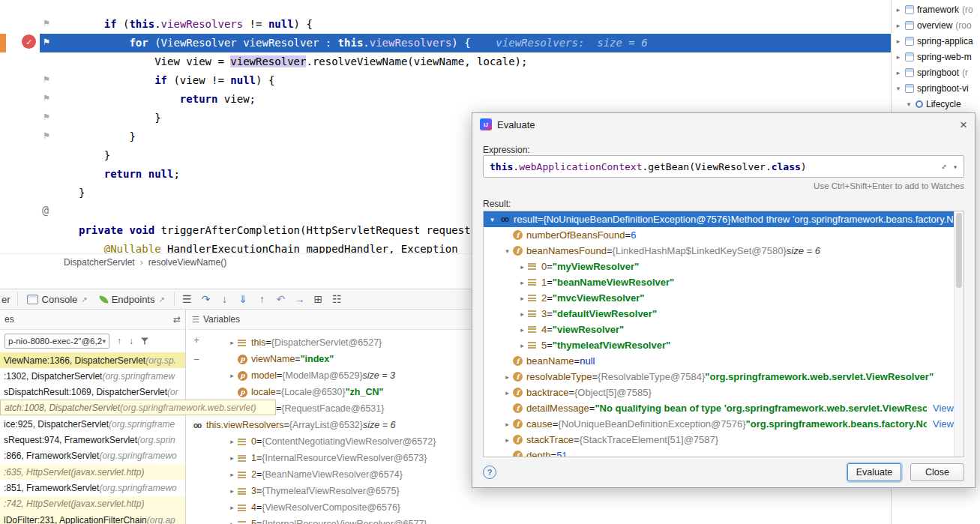 Image resolution: width=980 pixels, height=524 pixels. What do you see at coordinates (445, 81) in the screenshot?
I see `code-line: if (view != null) {` at bounding box center [445, 81].